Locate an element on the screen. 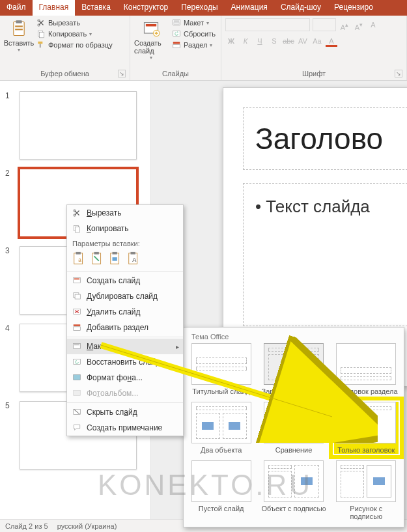 The width and height of the screenshot is (407, 532). thumb-number: 2 is located at coordinates (10, 173).